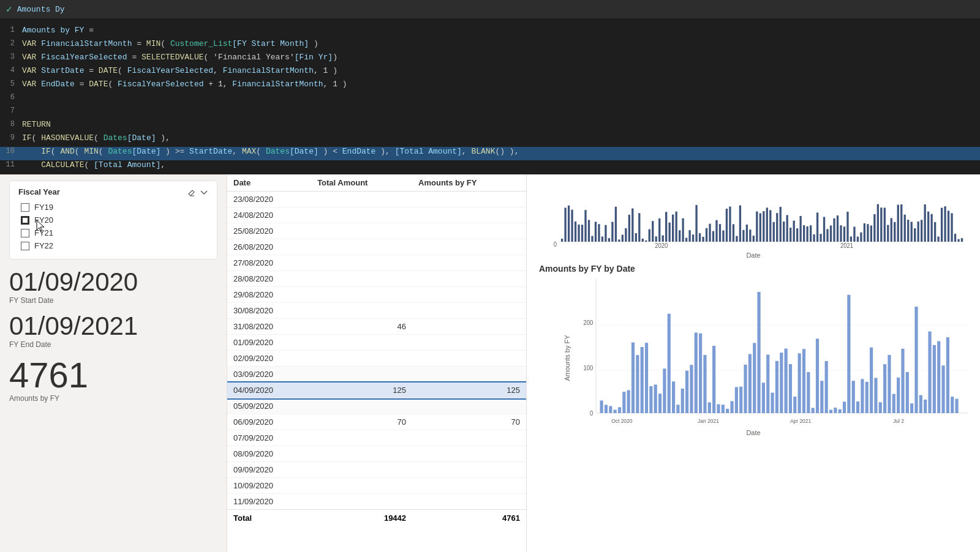  I want to click on table-row: 30/08/2020, so click(377, 311).